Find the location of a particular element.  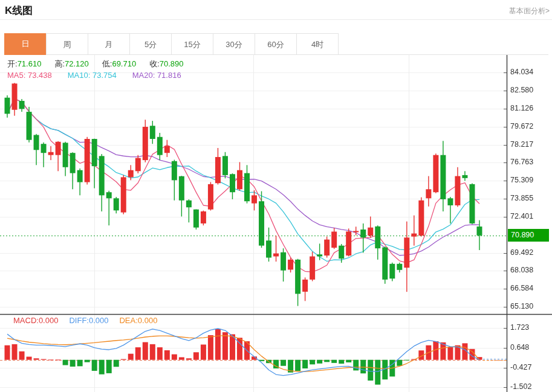

tab-period-1: 日 is located at coordinates (25, 44).